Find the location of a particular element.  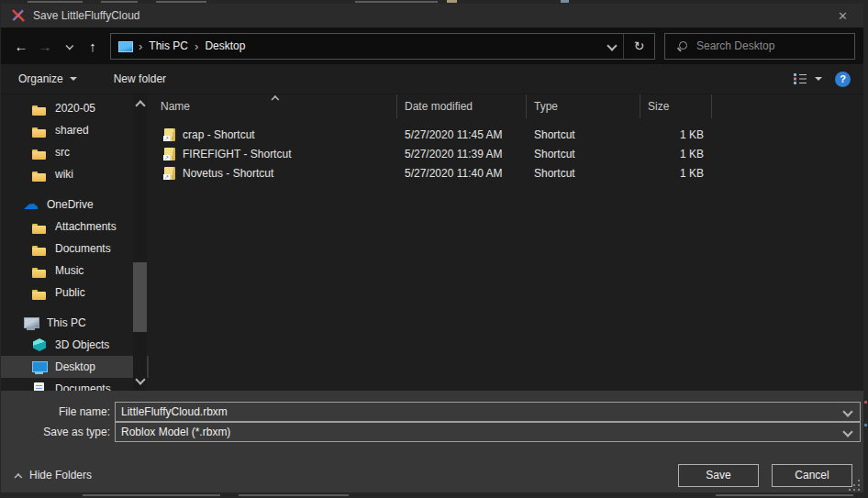

sidebar-item-wiki: wiki is located at coordinates (75, 174).